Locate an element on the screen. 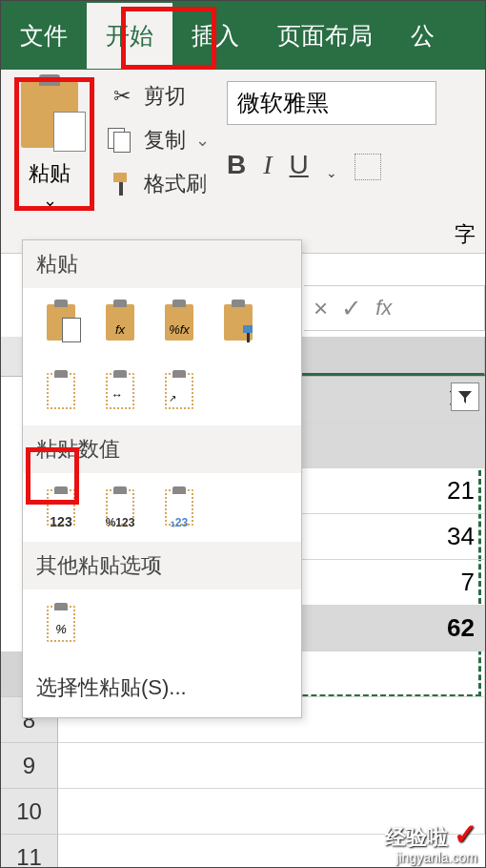  paste-options-row2: ↔ ↗ is located at coordinates (162, 391).